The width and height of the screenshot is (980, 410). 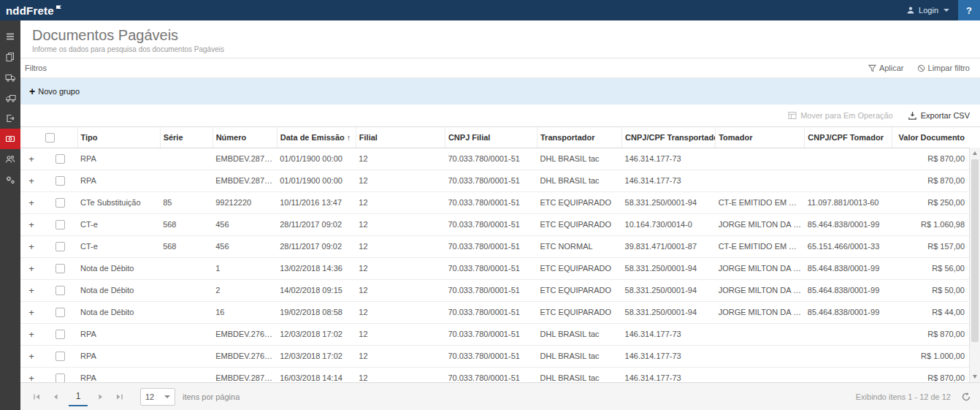 What do you see at coordinates (969, 10) in the screenshot?
I see `help-button: ?` at bounding box center [969, 10].